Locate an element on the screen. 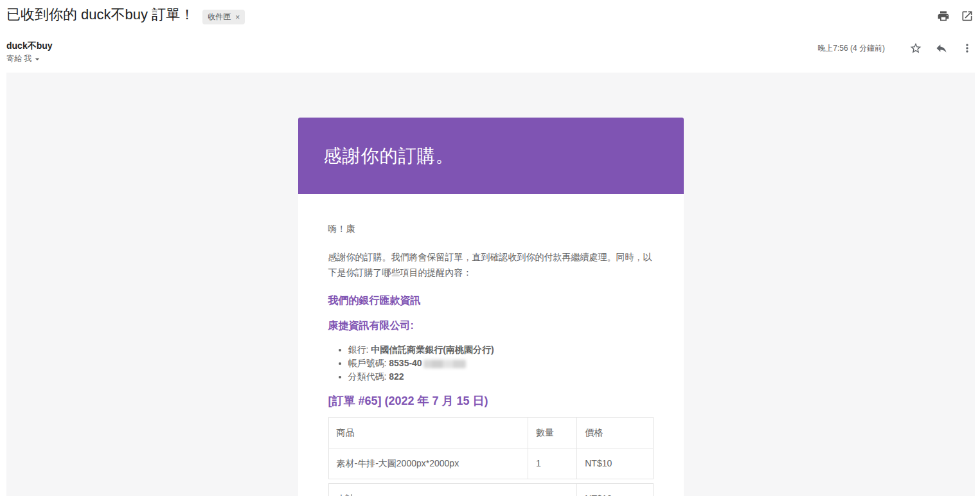  more-vert-icon is located at coordinates (967, 48).